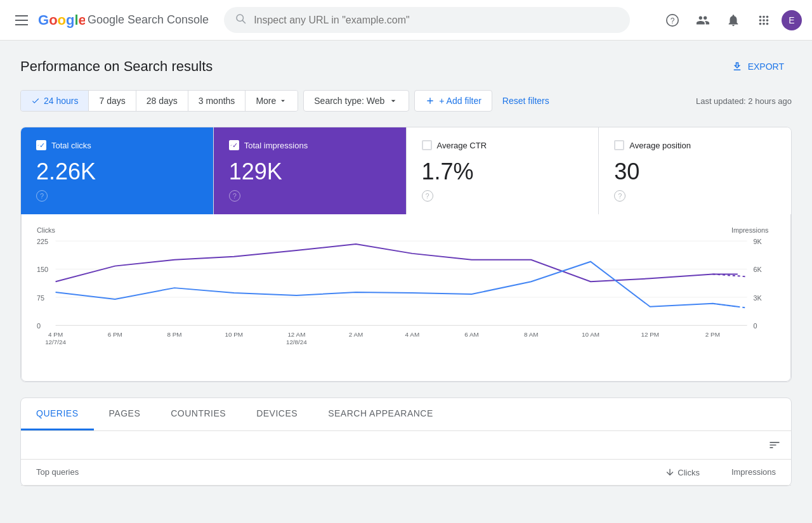 Image resolution: width=812 pixels, height=523 pixels. I want to click on svg-text: Impressions, so click(750, 231).